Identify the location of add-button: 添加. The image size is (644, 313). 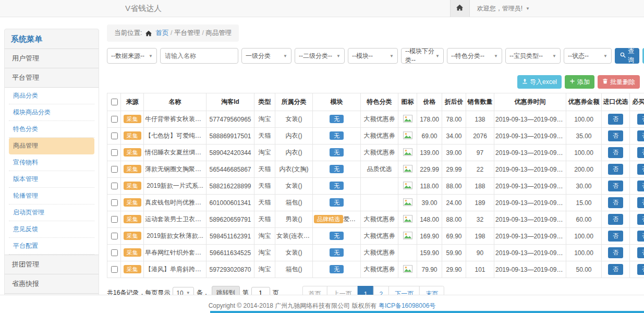
(580, 82).